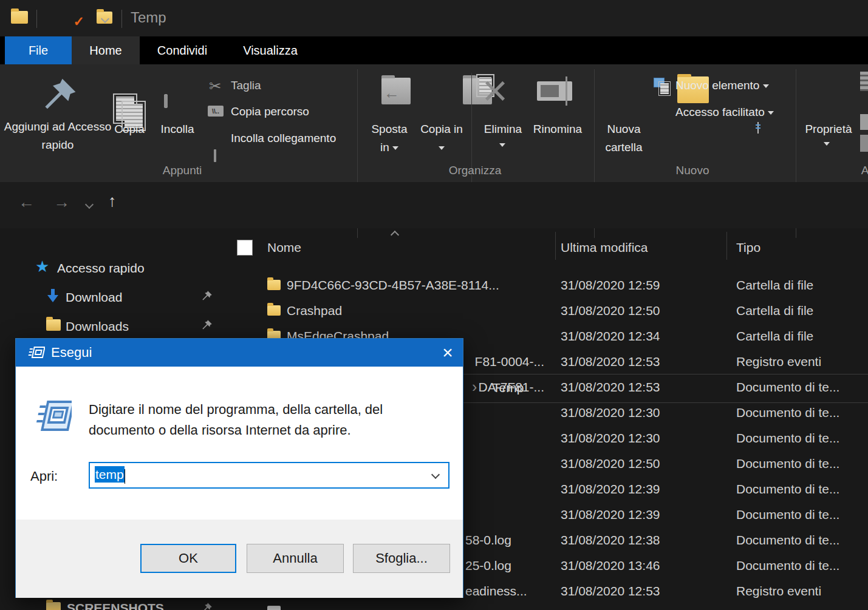 The height and width of the screenshot is (610, 868). Describe the element at coordinates (661, 86) in the screenshot. I see `new-item-icon` at that location.